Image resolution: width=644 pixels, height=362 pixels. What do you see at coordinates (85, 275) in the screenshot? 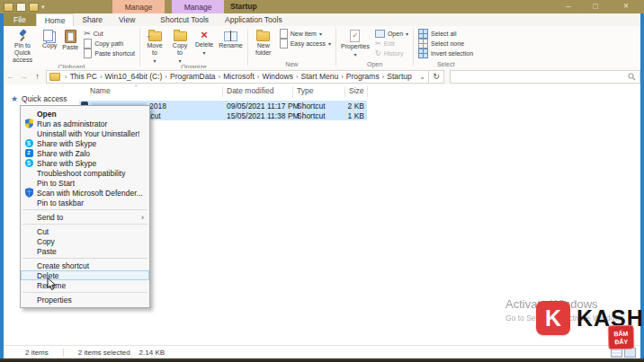
I see `menu-item-delete: Delete` at bounding box center [85, 275].